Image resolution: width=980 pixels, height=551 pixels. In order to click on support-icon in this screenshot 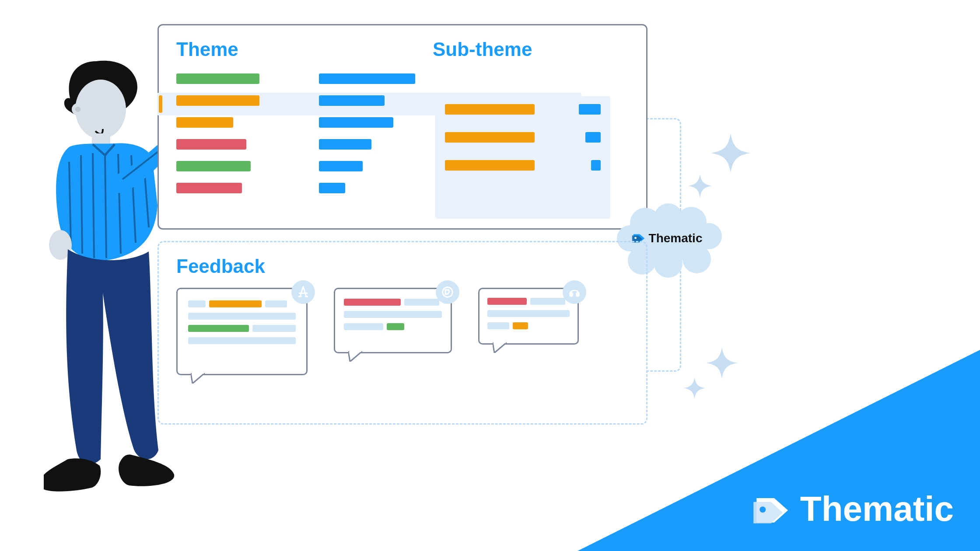, I will do `click(574, 292)`.